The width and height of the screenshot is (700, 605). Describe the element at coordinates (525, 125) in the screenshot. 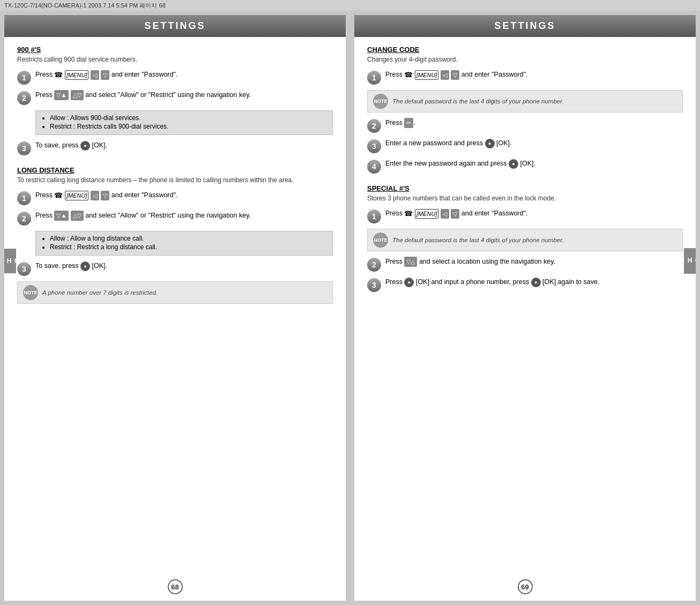

I see `step-cc-2: 2 Press ✏.` at that location.